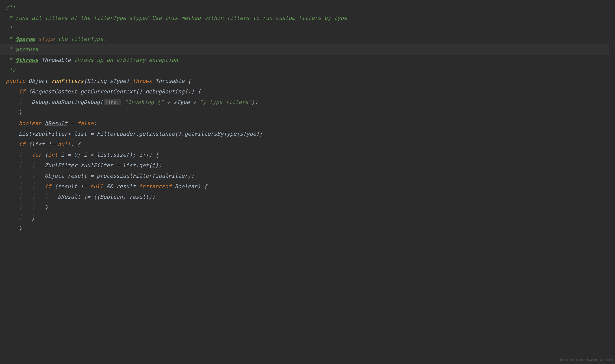 This screenshot has height=364, width=615. What do you see at coordinates (310, 155) in the screenshot?
I see `code-line: │ for (int i = 0; i < list.size(); i++) …` at bounding box center [310, 155].